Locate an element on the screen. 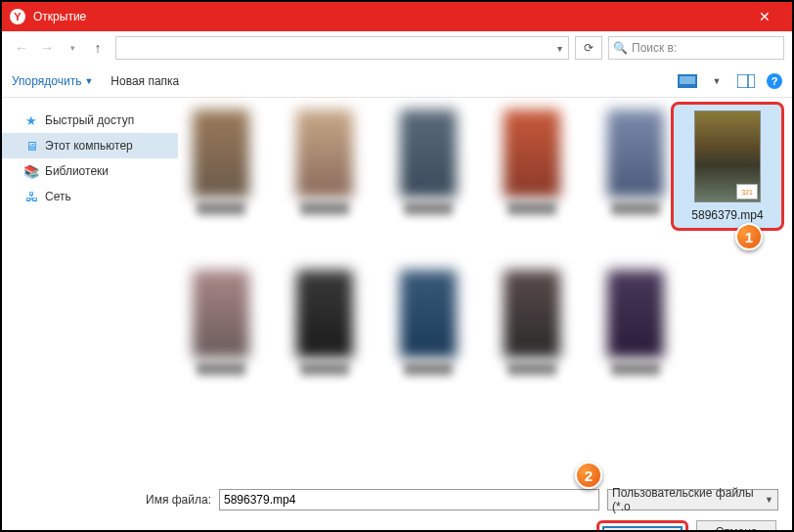  window-title: Открытие is located at coordinates (389, 17).